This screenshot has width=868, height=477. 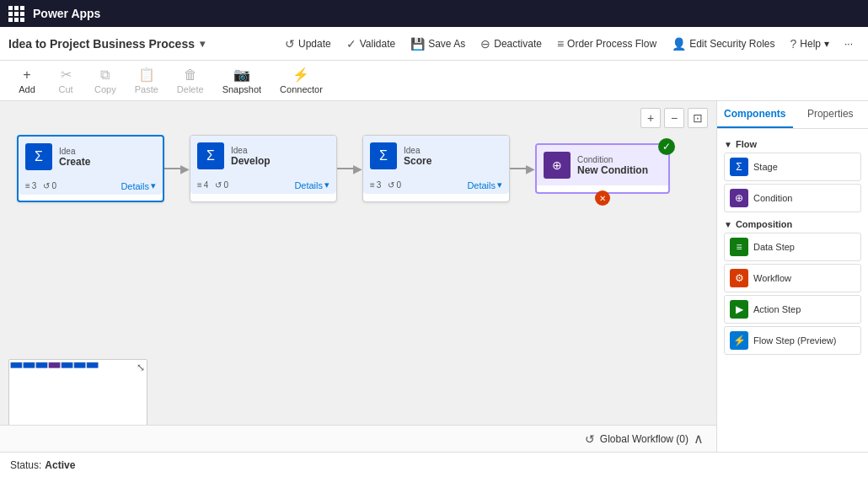 What do you see at coordinates (27, 89) in the screenshot?
I see `add-label: Add` at bounding box center [27, 89].